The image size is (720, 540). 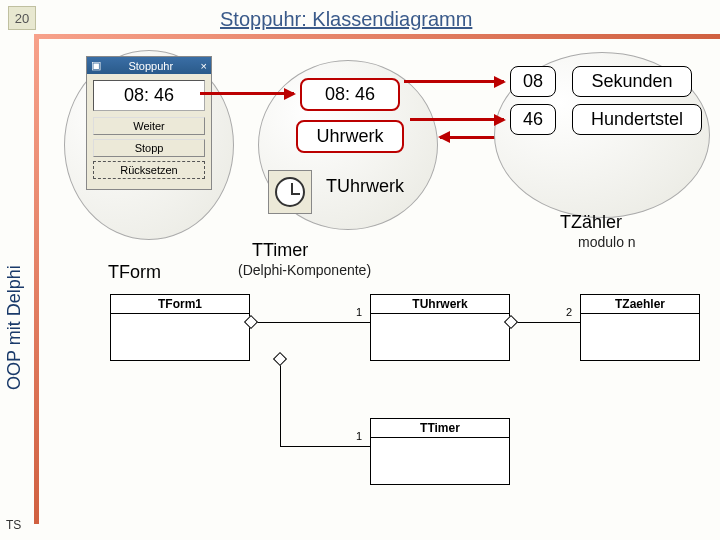 What do you see at coordinates (440, 328) in the screenshot?
I see `uml-tuhrwerk: TUhrwerk` at bounding box center [440, 328].